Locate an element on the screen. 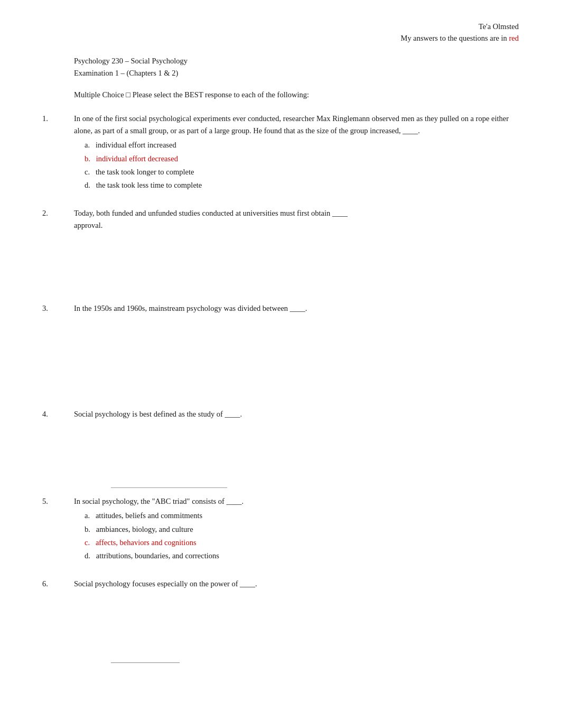 The image size is (561, 728). q5-choice-b: b. ambiances, biology, and culture is located at coordinates (302, 530).